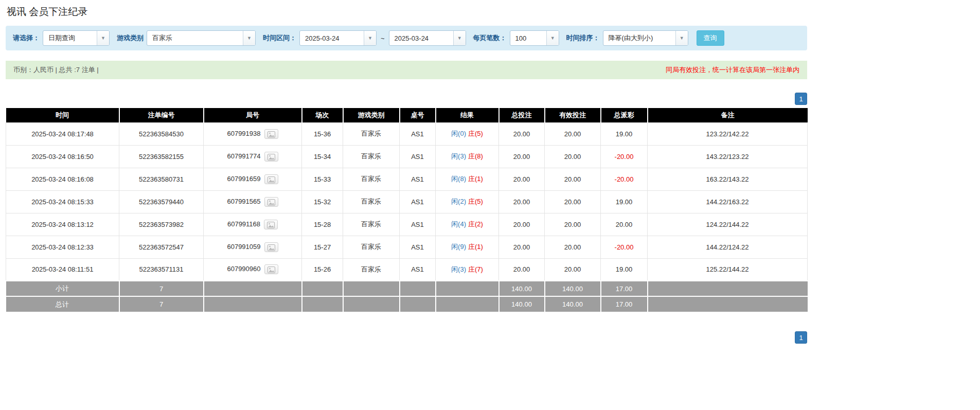  What do you see at coordinates (195, 38) in the screenshot?
I see `game-type-value: 百家乐` at bounding box center [195, 38].